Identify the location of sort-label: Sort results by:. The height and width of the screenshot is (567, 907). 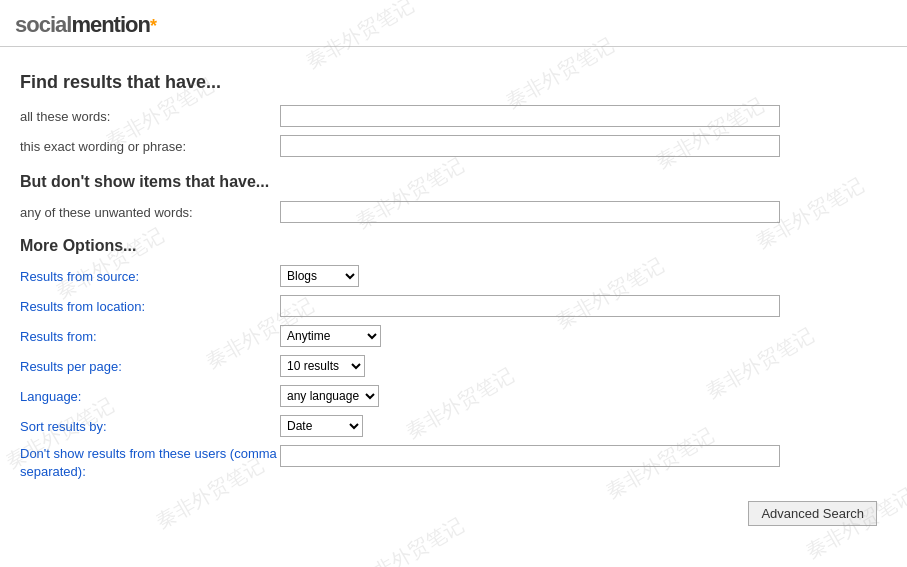
(150, 426).